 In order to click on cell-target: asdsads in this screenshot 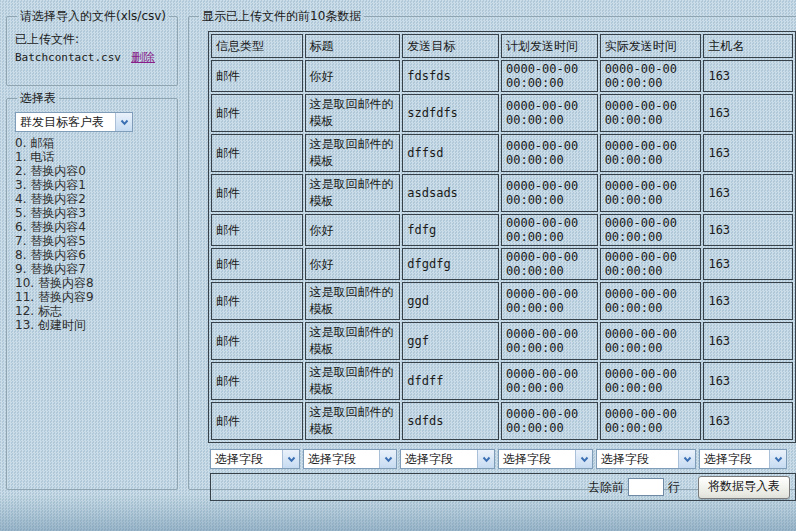, I will do `click(450, 193)`.